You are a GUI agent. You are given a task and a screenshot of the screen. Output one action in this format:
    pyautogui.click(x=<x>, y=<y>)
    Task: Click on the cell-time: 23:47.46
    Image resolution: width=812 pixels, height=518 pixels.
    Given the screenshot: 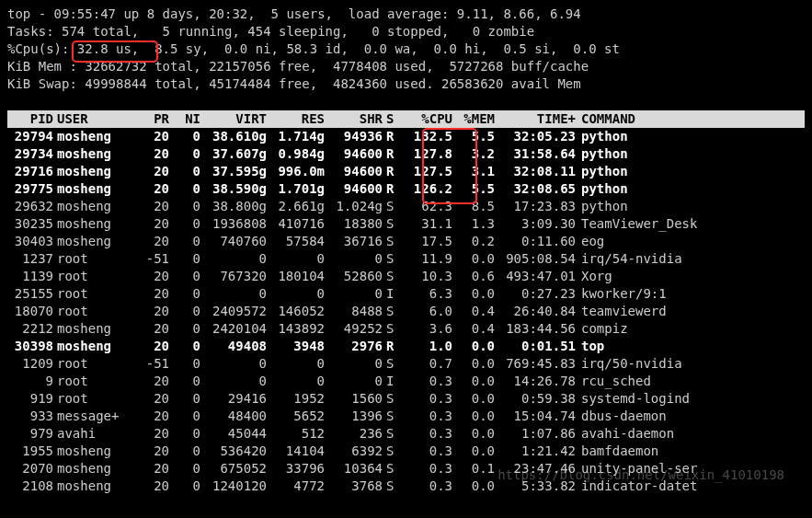 What is the action you would take?
    pyautogui.click(x=535, y=469)
    